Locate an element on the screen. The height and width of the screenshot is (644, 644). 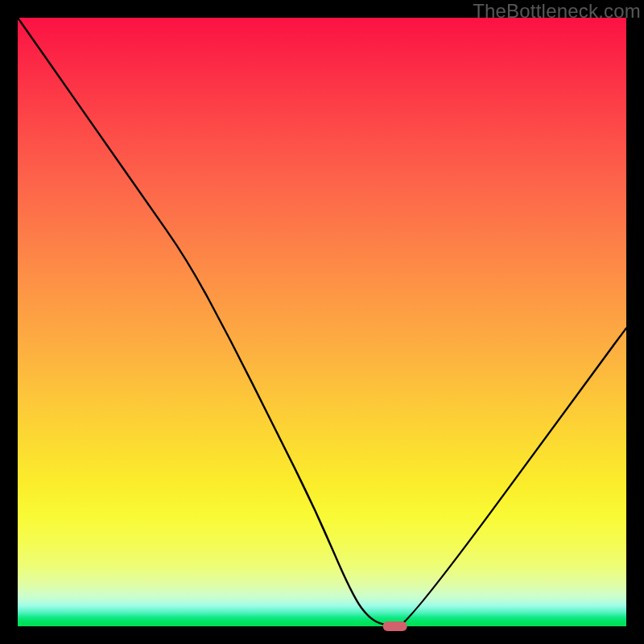
watermark-text: TheBottleneck.com is located at coordinates (557, 11).